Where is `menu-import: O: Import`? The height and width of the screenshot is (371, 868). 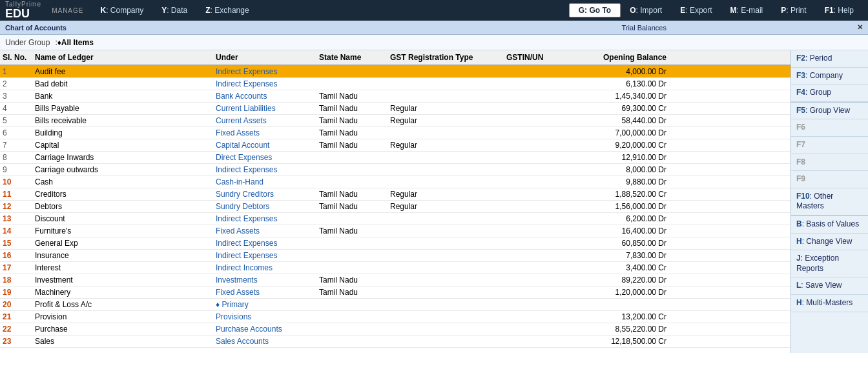
menu-import: O: Import is located at coordinates (646, 10).